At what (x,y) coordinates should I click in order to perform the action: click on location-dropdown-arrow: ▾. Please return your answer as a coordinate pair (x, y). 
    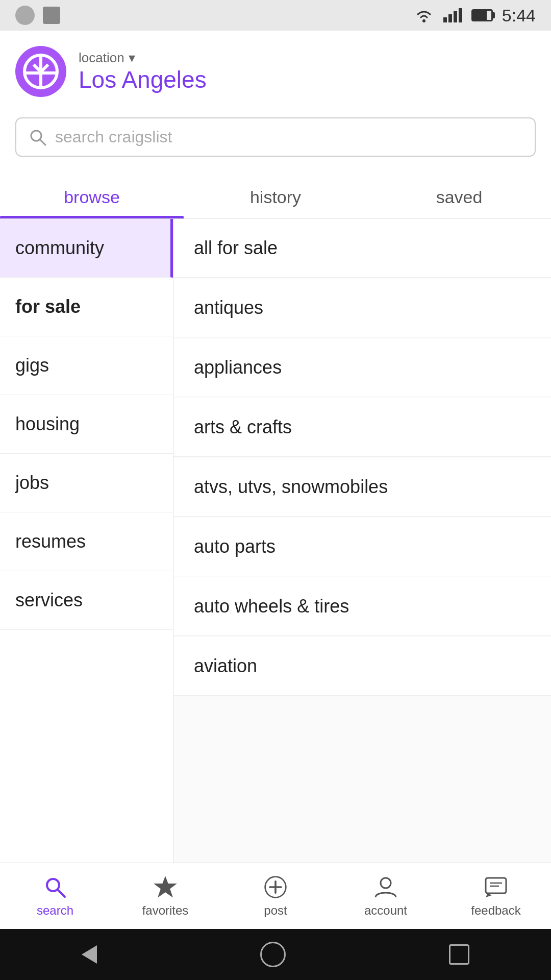
    Looking at the image, I should click on (132, 58).